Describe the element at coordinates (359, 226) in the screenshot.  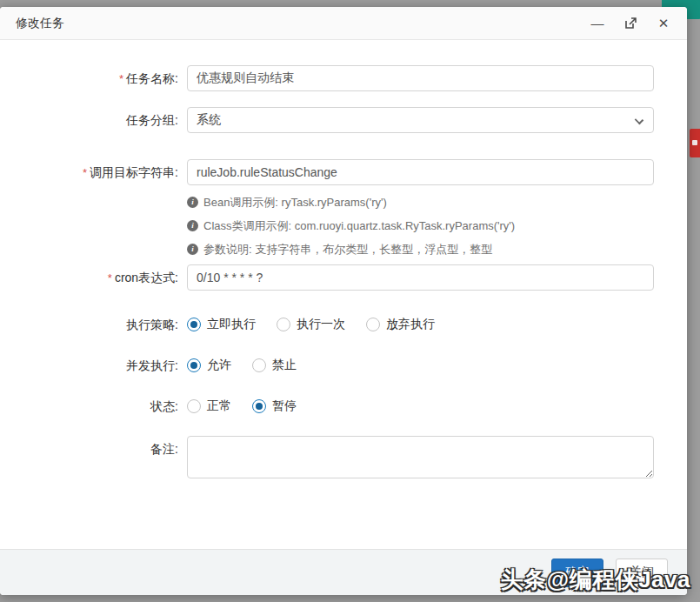
I see `help-text: Class类调用示例: com.ruoyi.quartz.task.RyTask…` at that location.